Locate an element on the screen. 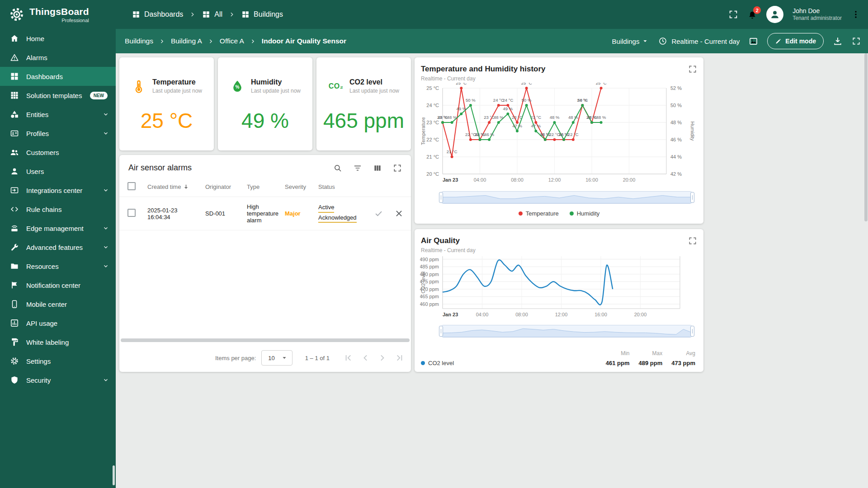  dashboard-image-button is located at coordinates (753, 42).